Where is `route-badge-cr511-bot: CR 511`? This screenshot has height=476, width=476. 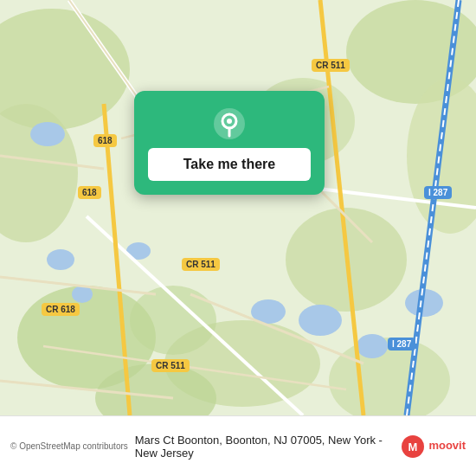 route-badge-cr511-bot: CR 511 is located at coordinates (170, 365).